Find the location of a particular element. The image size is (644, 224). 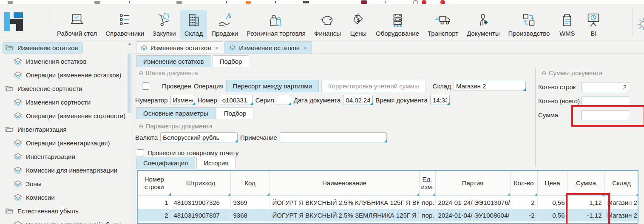

tree-item-inventory-folder: Инвентаризация is located at coordinates (66, 129).